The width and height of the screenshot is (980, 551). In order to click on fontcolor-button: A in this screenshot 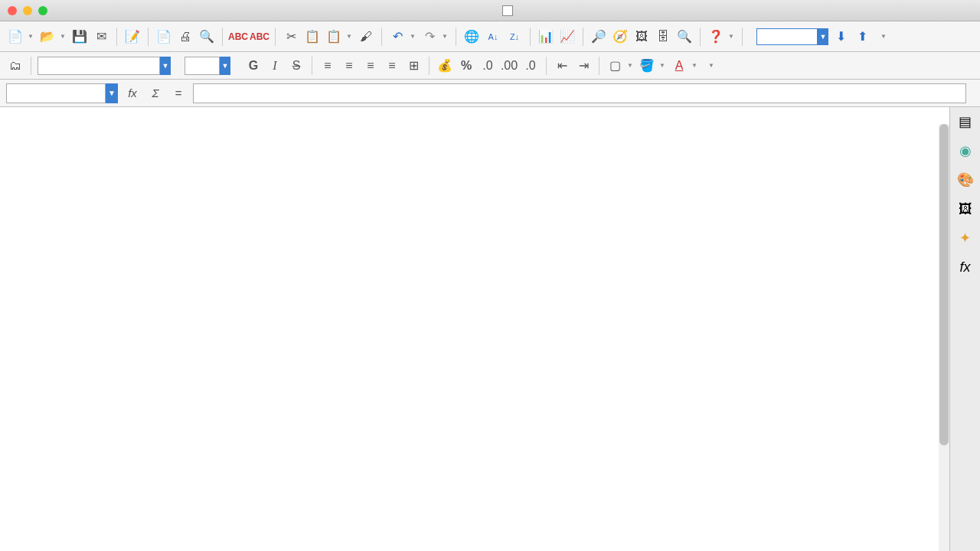, I will do `click(679, 66)`.